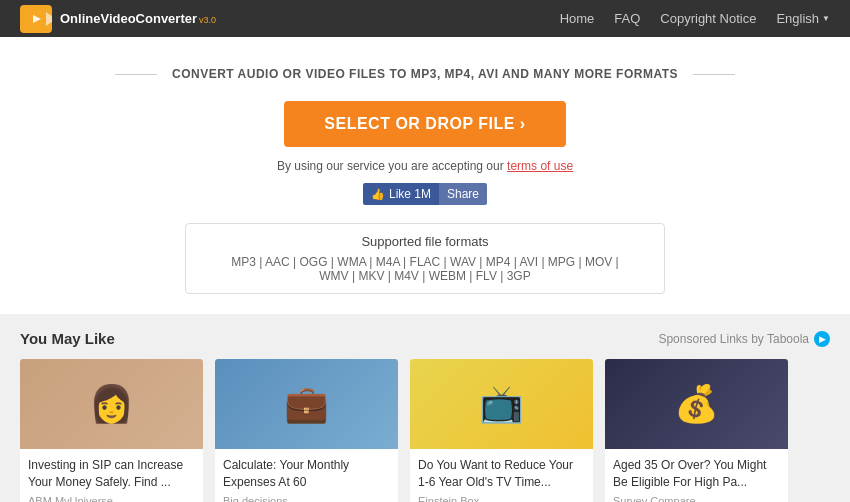 This screenshot has width=850, height=502. I want to click on formats-list: MP3 | AAC | OGG | WMA | M4A | FLAC | WAV…, so click(425, 269).